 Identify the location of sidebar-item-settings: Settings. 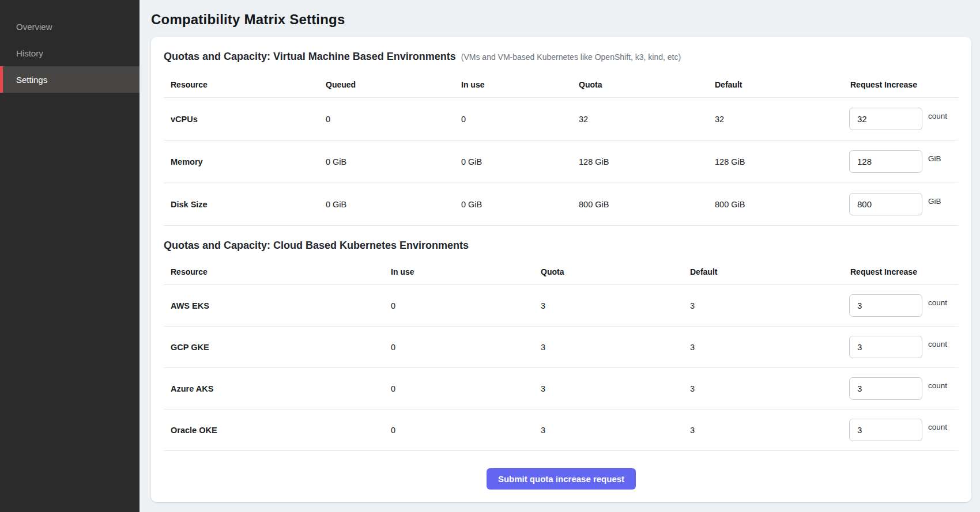
(70, 79).